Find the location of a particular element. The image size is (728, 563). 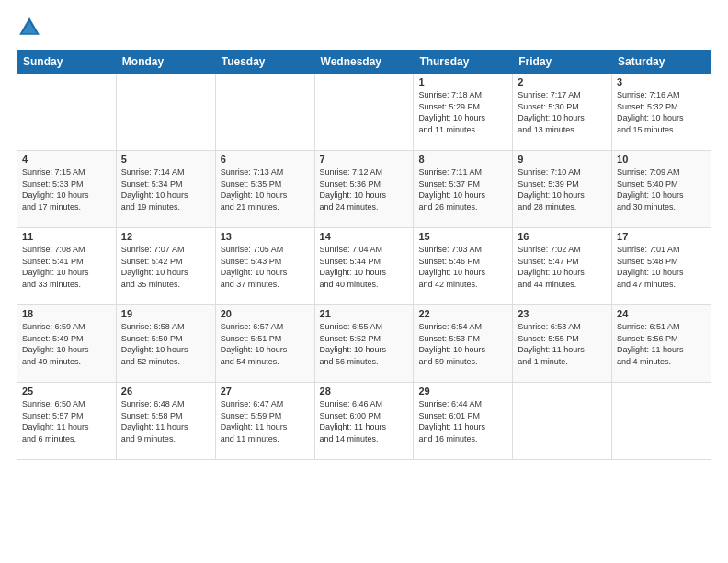

calendar-cell: 5Sunrise: 7:14 AM Sunset: 5:34 PM Daylig… is located at coordinates (165, 190).